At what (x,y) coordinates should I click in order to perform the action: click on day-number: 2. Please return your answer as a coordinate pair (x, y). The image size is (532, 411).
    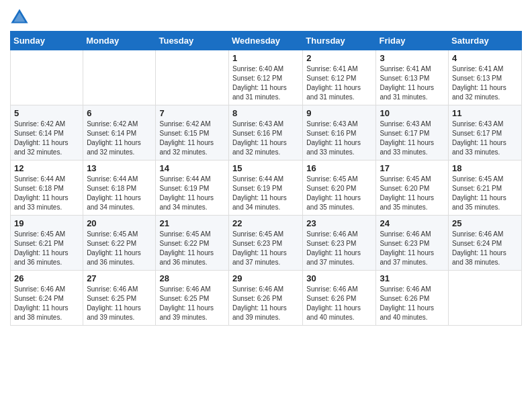
    Looking at the image, I should click on (339, 58).